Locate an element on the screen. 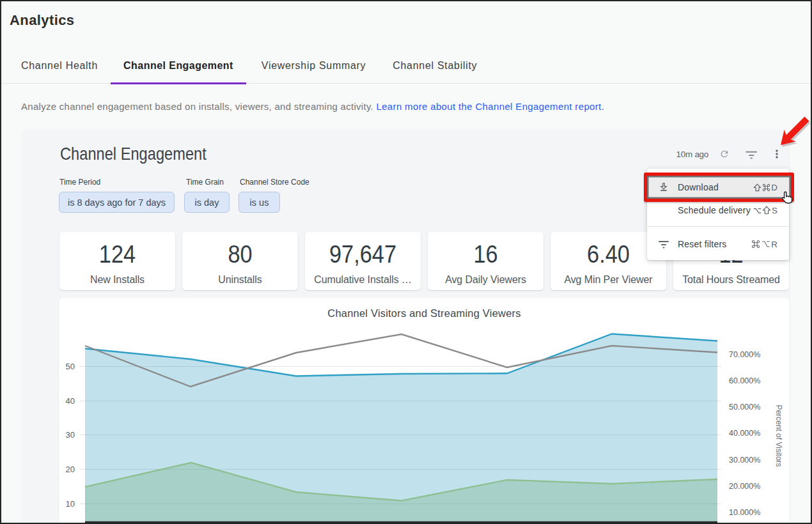  svg-text: 50.000% is located at coordinates (744, 407).